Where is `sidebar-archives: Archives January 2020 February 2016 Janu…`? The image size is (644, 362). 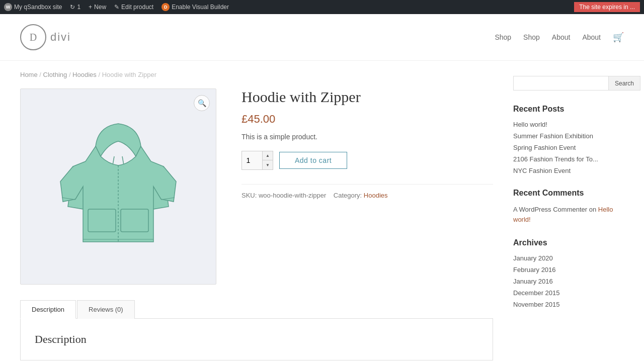 sidebar-archives: Archives January 2020 February 2016 Janu… is located at coordinates (569, 274).